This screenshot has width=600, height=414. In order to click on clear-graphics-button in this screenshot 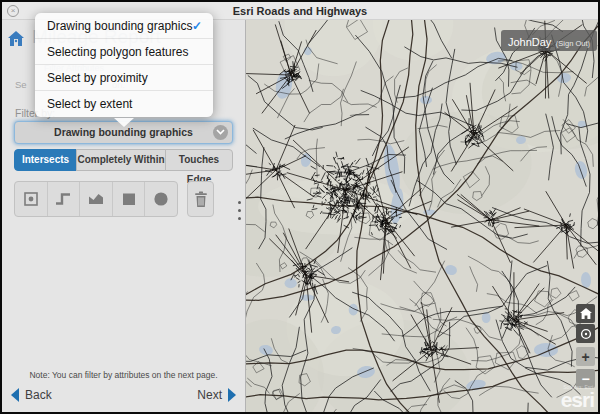, I will do `click(200, 199)`.